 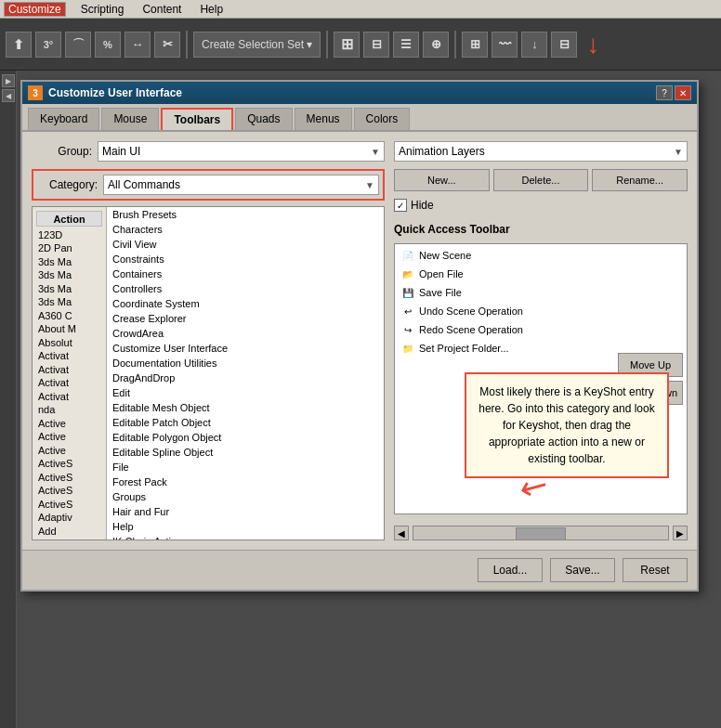 I want to click on cat-brush-presets: Brush Presets, so click(x=245, y=214).